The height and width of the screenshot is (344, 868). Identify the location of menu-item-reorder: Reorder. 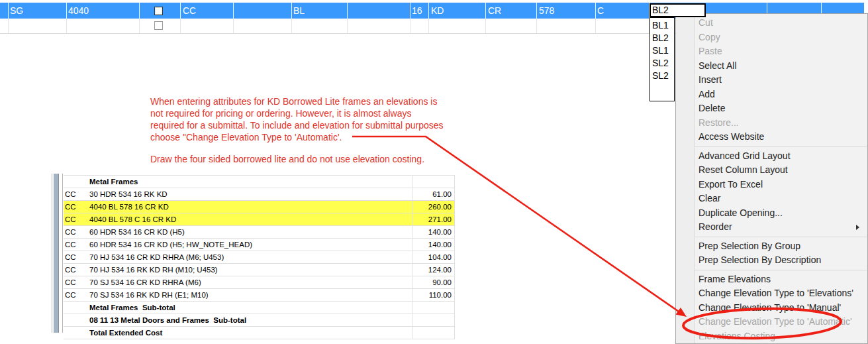
(772, 227).